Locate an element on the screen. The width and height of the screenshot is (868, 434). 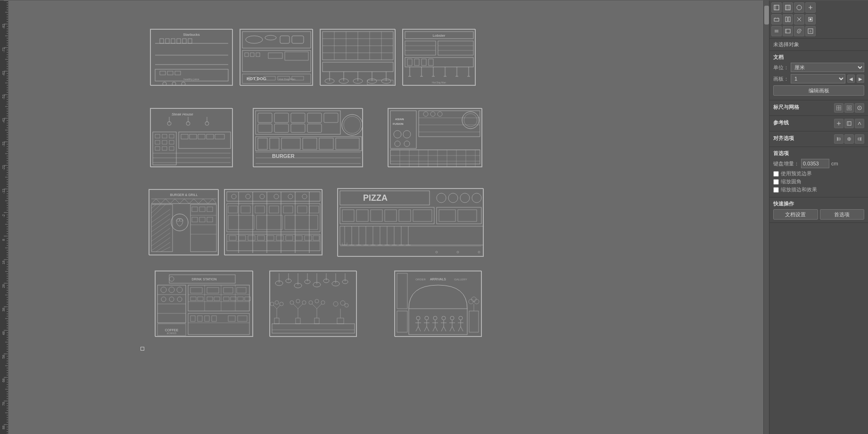
icon-btn-export is located at coordinates (810, 31).